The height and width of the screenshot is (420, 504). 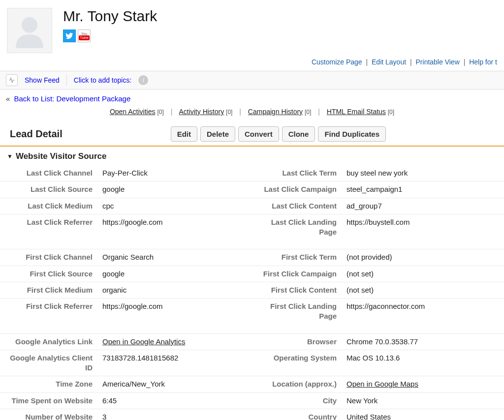 I want to click on field-value: Chrome 70.0.3538.77, so click(x=420, y=342).